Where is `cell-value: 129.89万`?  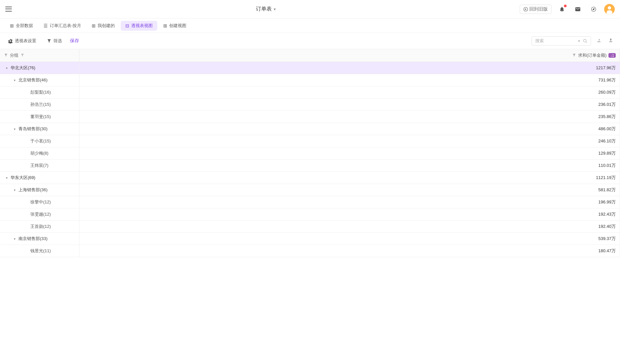
cell-value: 129.89万 is located at coordinates (350, 154).